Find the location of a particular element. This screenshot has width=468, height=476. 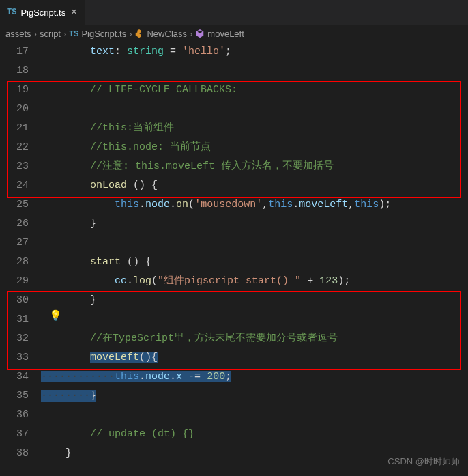

code-line: ········} is located at coordinates (254, 396).